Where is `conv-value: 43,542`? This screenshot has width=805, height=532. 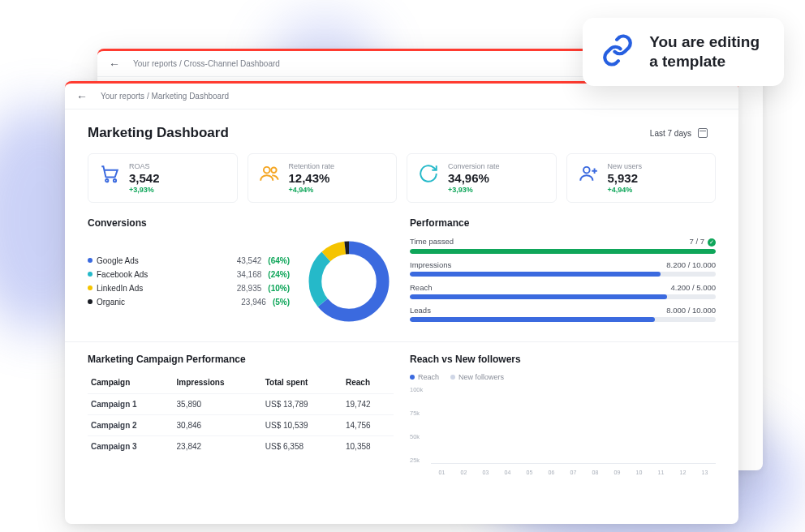
conv-value: 43,542 is located at coordinates (250, 261).